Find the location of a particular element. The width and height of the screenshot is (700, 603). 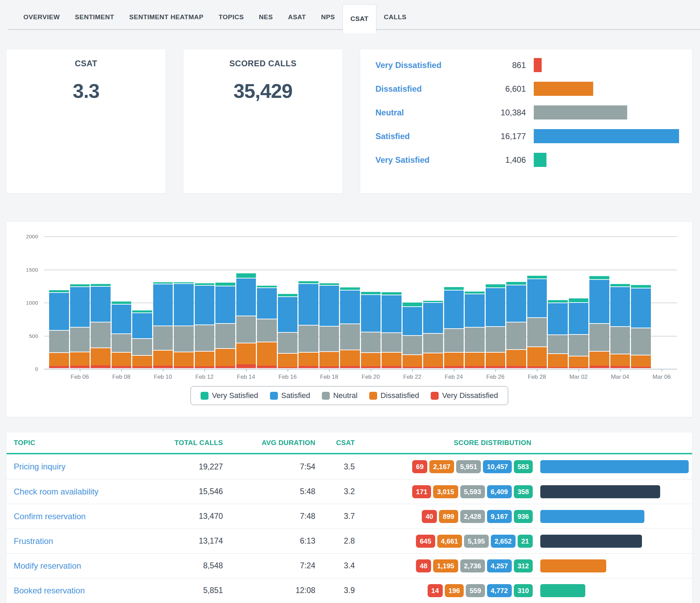

y-axis-label: 1000 is located at coordinates (24, 303).